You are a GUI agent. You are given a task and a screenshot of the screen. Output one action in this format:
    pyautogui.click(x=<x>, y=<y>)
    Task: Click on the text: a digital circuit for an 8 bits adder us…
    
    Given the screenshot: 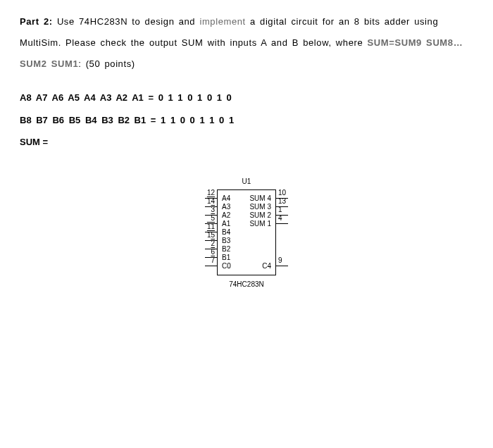 What is the action you would take?
    pyautogui.click(x=342, y=21)
    